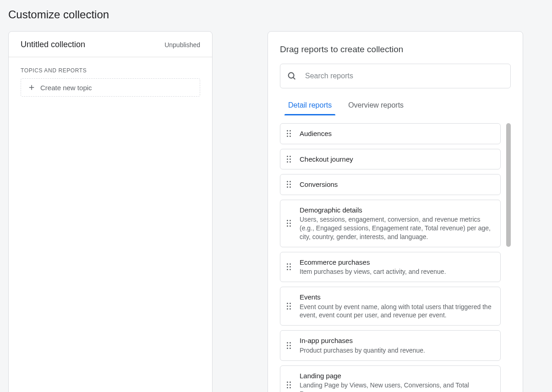 This screenshot has height=392, width=552. I want to click on report-body: Demographic detailsUsers, sessions, enga…, so click(397, 223).